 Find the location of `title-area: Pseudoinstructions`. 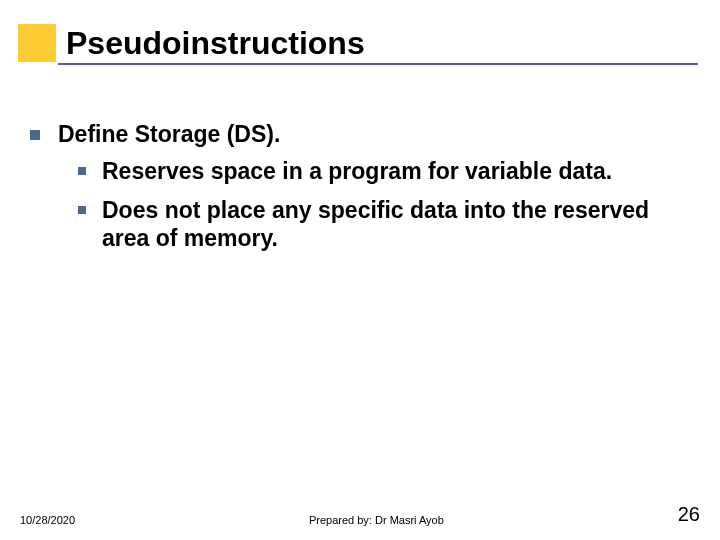

title-area: Pseudoinstructions is located at coordinates (184, 43).